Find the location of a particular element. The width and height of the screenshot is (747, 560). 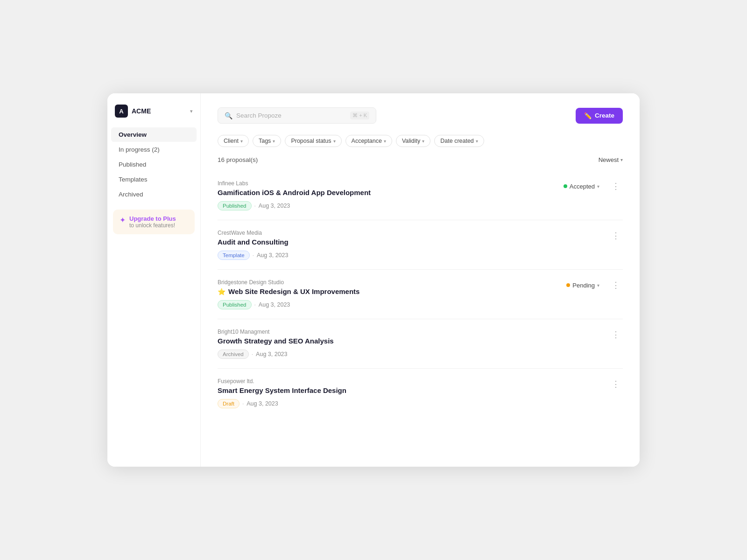

filter-tags: Tags▾ is located at coordinates (267, 141).